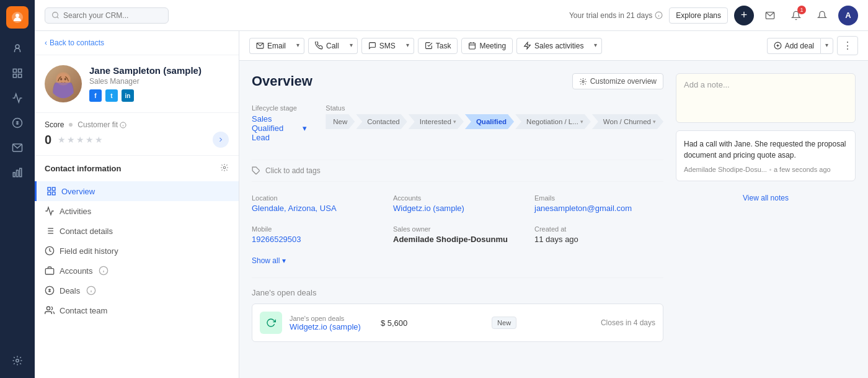  Describe the element at coordinates (504, 323) in the screenshot. I see `deal-status-badge: New` at that location.